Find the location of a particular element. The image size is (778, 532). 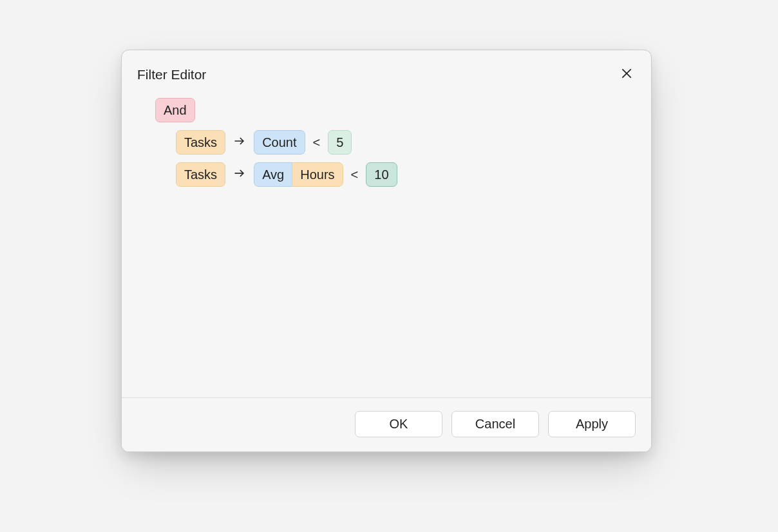

condition-row: TasksCount<5 is located at coordinates (386, 142).